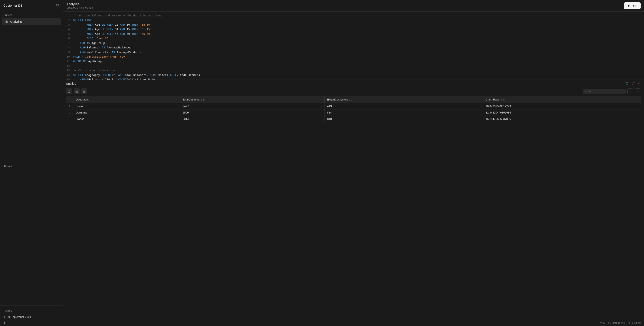 The height and width of the screenshot is (326, 644). I want to click on statusbar: 3 00.060 sec 1.04 KB, so click(322, 323).